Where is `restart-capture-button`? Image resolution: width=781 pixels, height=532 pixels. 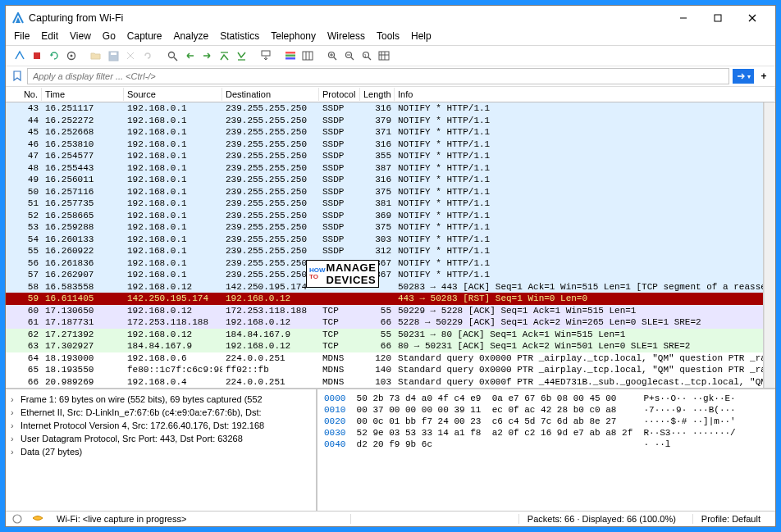
restart-capture-button is located at coordinates (54, 56).